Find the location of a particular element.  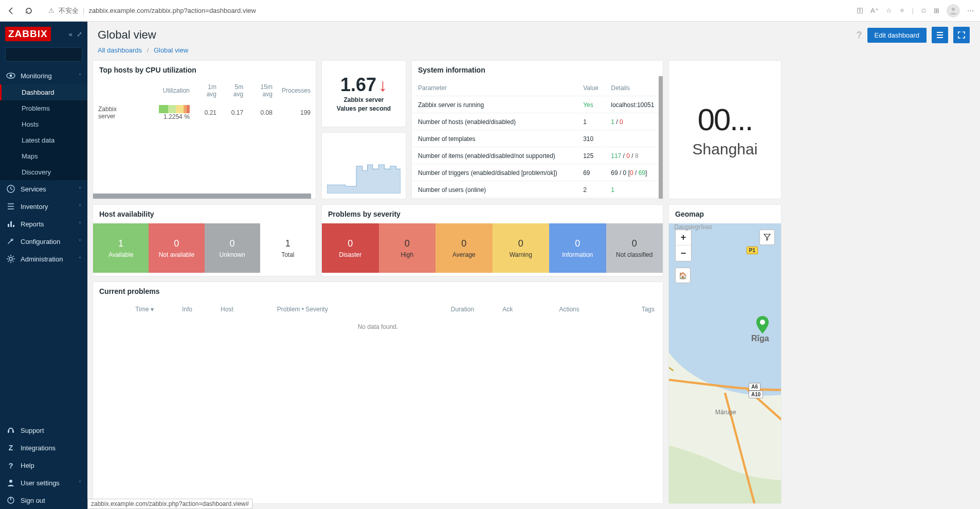

read-aloud-icon: A⁺ is located at coordinates (875, 10).